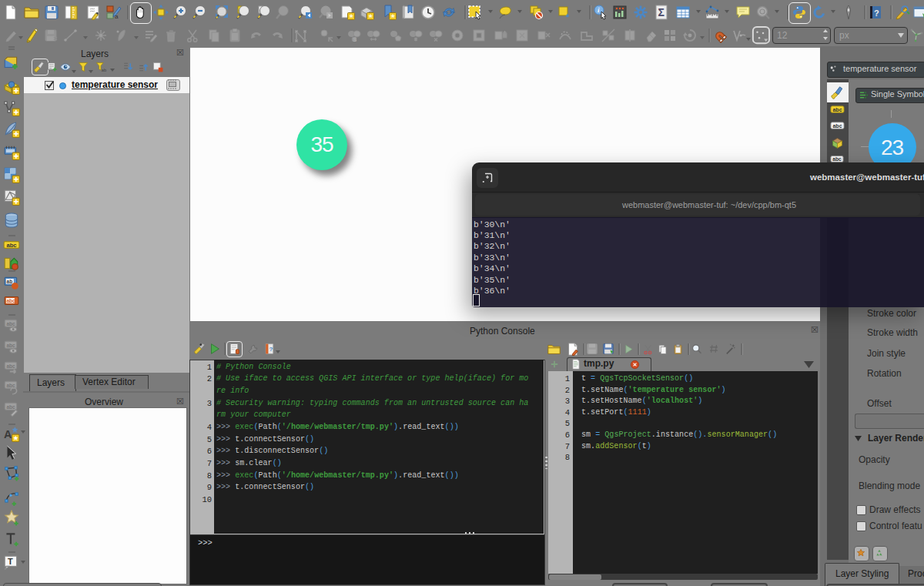  Describe the element at coordinates (661, 12) in the screenshot. I see `svg-text: Σ` at that location.